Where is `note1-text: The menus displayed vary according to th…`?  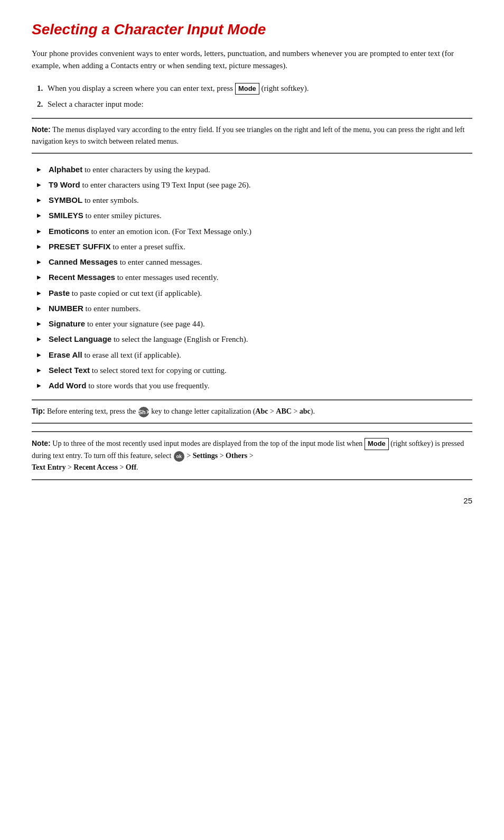 note1-text: The menus displayed vary according to th… is located at coordinates (248, 135).